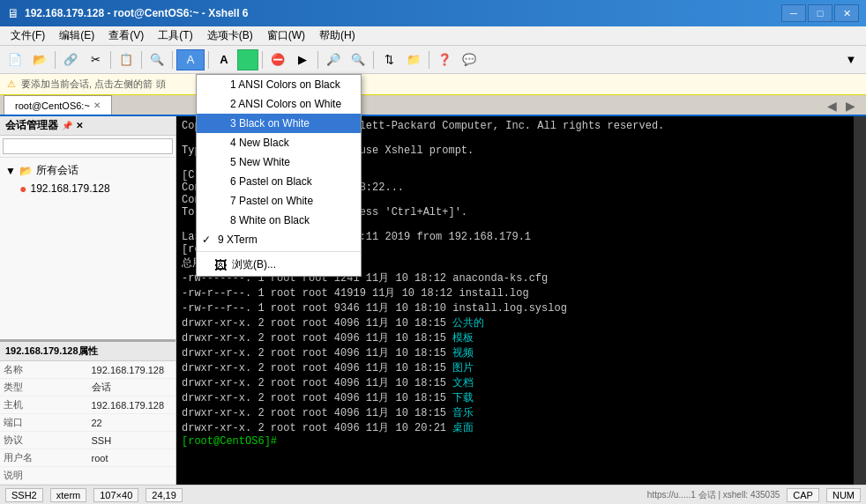 The image size is (866, 504). What do you see at coordinates (53, 106) in the screenshot?
I see `tab-label: root@CentOS6:~` at bounding box center [53, 106].